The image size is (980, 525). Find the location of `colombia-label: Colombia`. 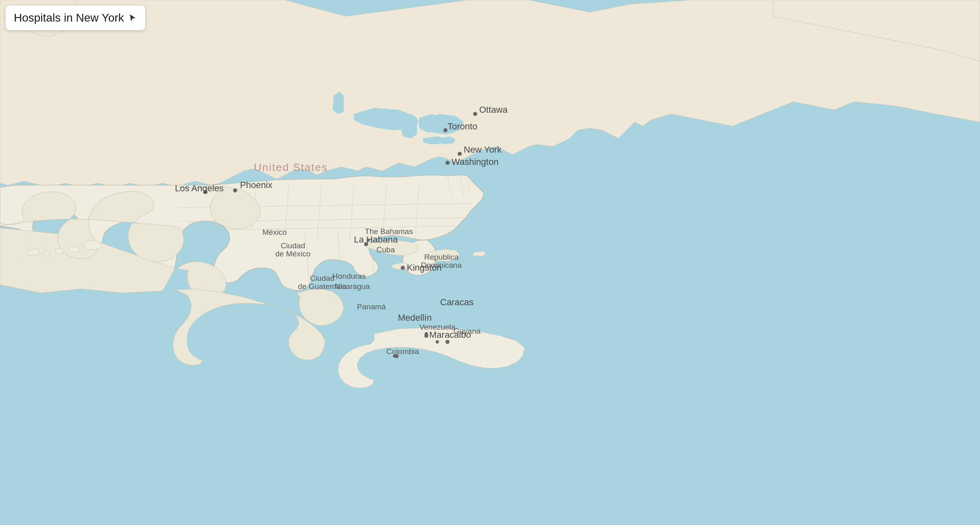

colombia-label: Colombia is located at coordinates (403, 352).